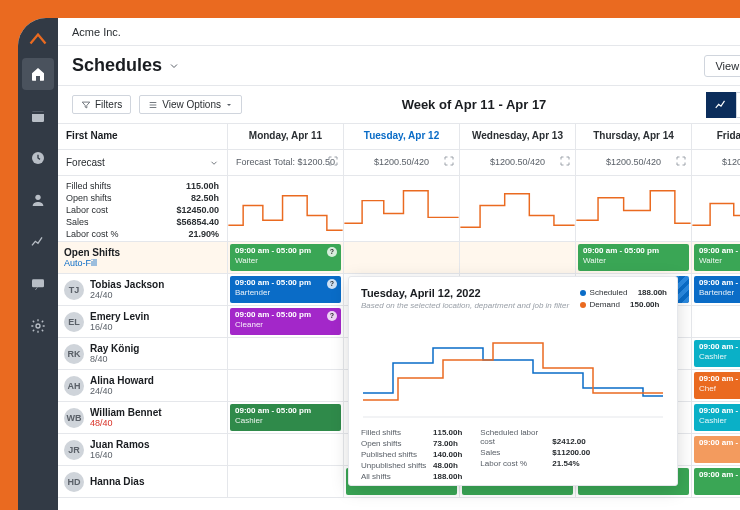 This screenshot has width=740, height=510. I want to click on page-header: Schedules View Fo, so click(399, 66).